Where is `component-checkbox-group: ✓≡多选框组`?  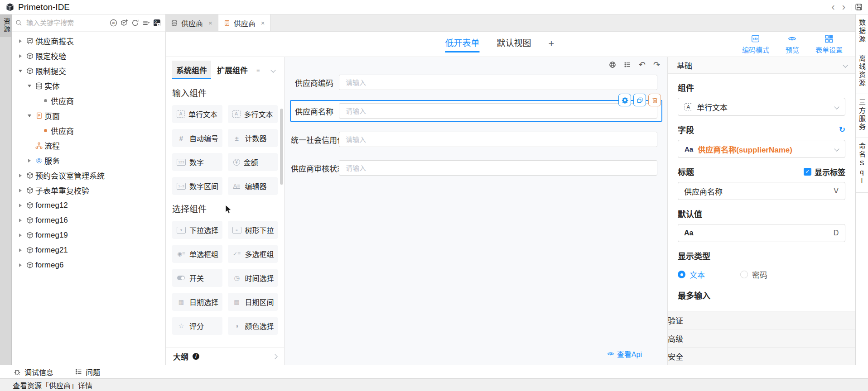 component-checkbox-group: ✓≡多选框组 is located at coordinates (253, 254).